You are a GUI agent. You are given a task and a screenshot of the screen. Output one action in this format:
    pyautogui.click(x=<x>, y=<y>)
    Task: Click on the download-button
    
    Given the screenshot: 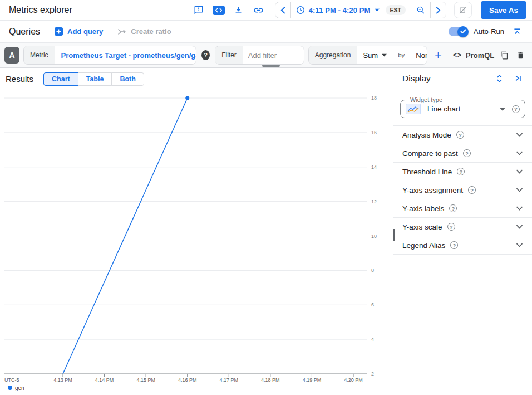 What is the action you would take?
    pyautogui.click(x=239, y=10)
    